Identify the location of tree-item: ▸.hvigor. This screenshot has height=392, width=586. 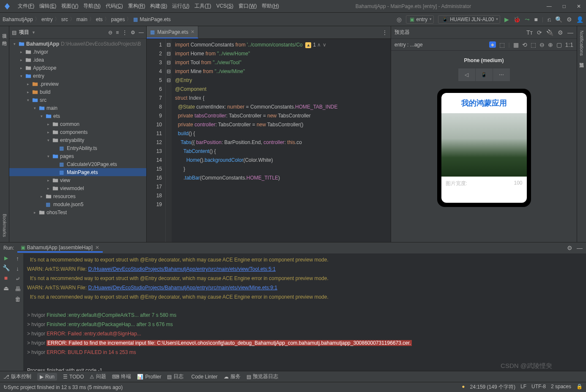
(78, 52).